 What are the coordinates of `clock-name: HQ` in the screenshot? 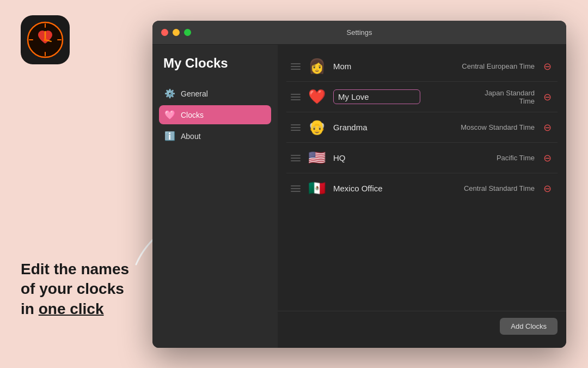 It's located at (382, 158).